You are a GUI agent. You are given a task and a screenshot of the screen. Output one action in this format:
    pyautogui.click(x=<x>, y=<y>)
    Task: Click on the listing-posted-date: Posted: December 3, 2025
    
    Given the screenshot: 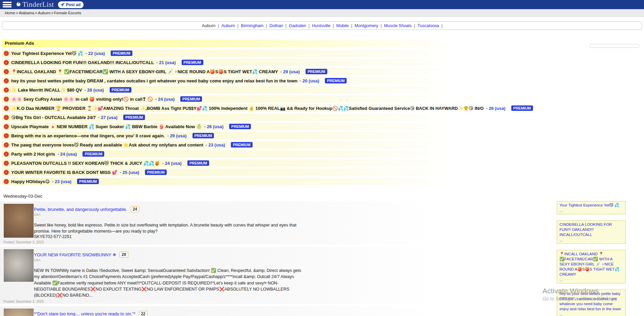 What is the action you would take?
    pyautogui.click(x=24, y=302)
    